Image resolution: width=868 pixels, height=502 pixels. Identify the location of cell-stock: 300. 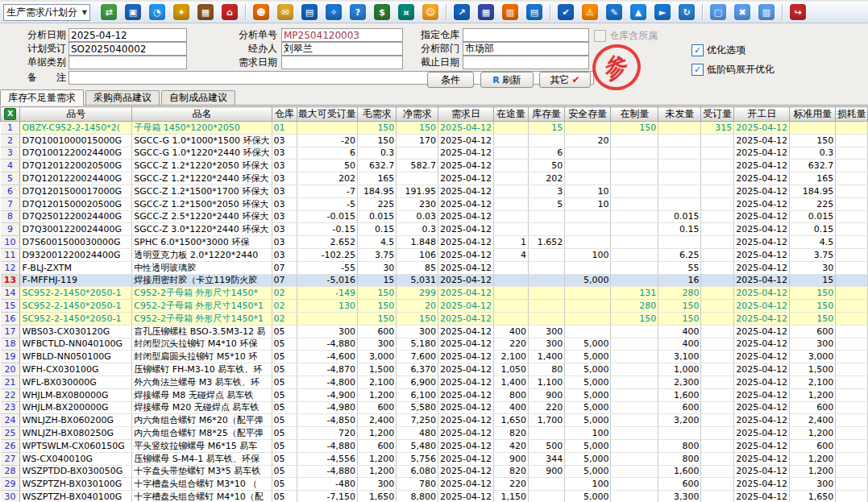
(546, 344).